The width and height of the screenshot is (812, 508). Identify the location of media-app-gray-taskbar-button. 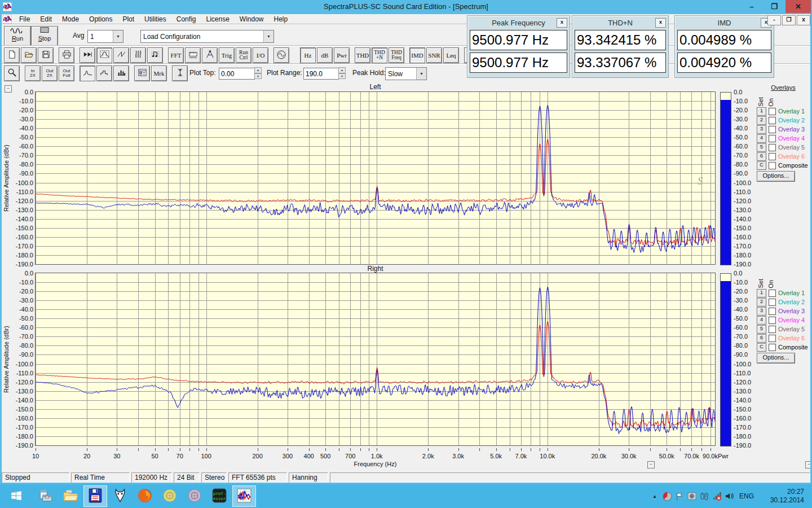
(195, 496).